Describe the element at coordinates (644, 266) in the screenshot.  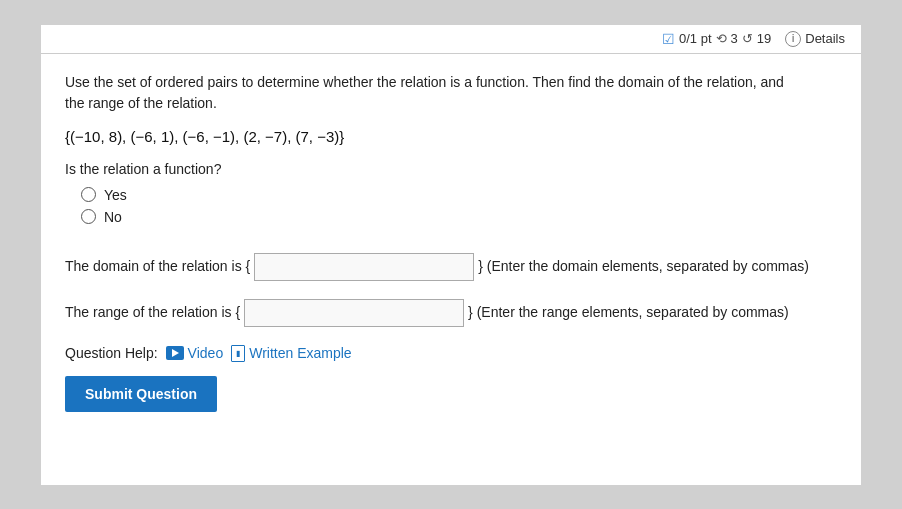
I see `domain-after-text: } (Enter the domain elements, separated …` at that location.